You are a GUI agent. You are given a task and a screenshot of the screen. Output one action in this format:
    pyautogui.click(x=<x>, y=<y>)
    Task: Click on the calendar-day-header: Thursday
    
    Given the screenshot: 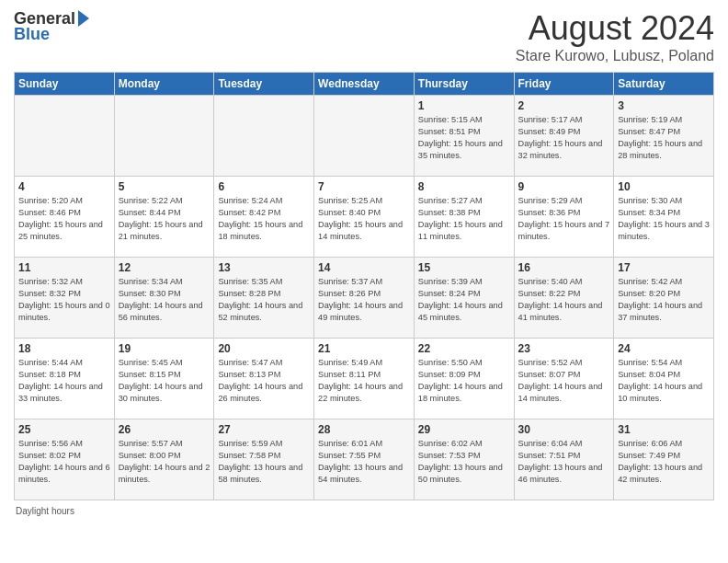 What is the action you would take?
    pyautogui.click(x=463, y=85)
    